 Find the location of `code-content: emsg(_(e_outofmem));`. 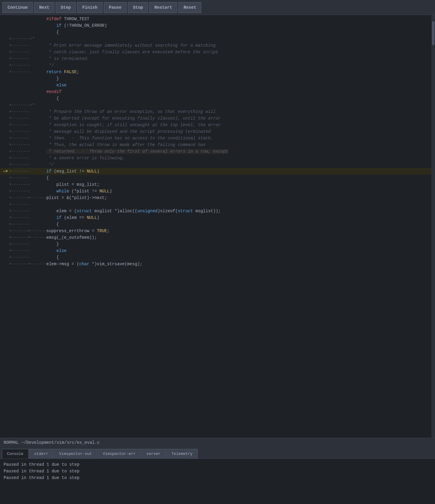

code-content: emsg(_(e_outofmem)); is located at coordinates (240, 238).